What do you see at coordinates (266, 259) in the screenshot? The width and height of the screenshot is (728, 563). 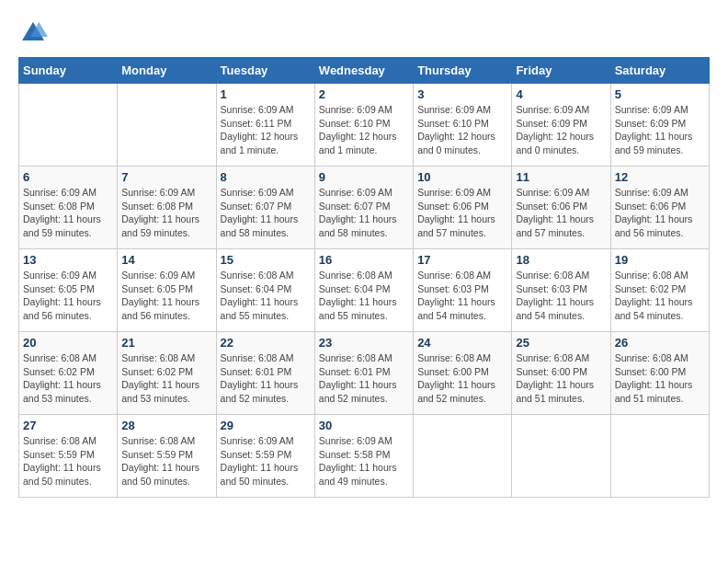 I see `day-number: 15` at bounding box center [266, 259].